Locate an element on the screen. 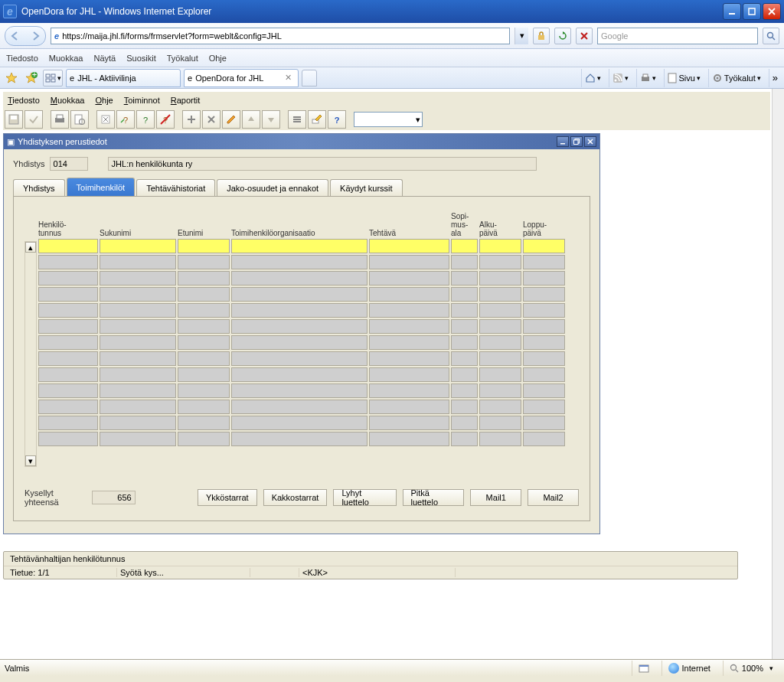  zoom-control: 100%▾ is located at coordinates (751, 668).